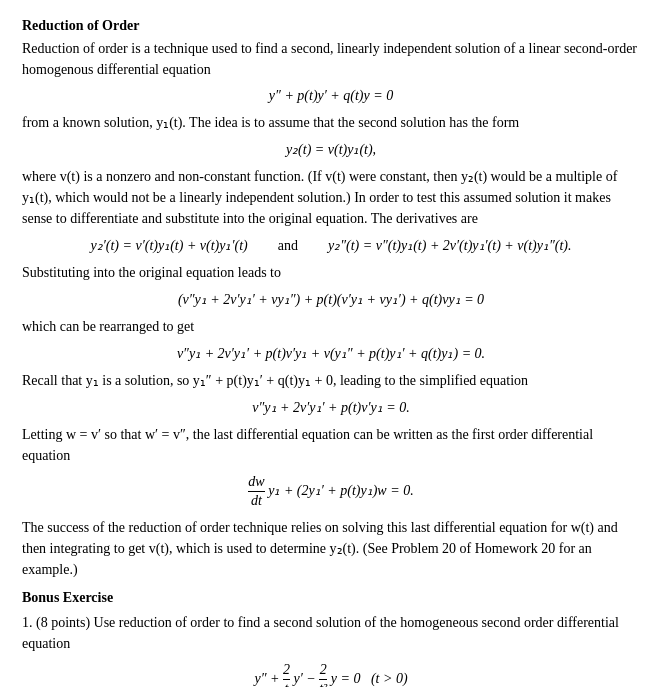 This screenshot has width=662, height=687. I want to click on equation-1: y″ + p(t)y′ + q(t)y = 0, so click(331, 96).